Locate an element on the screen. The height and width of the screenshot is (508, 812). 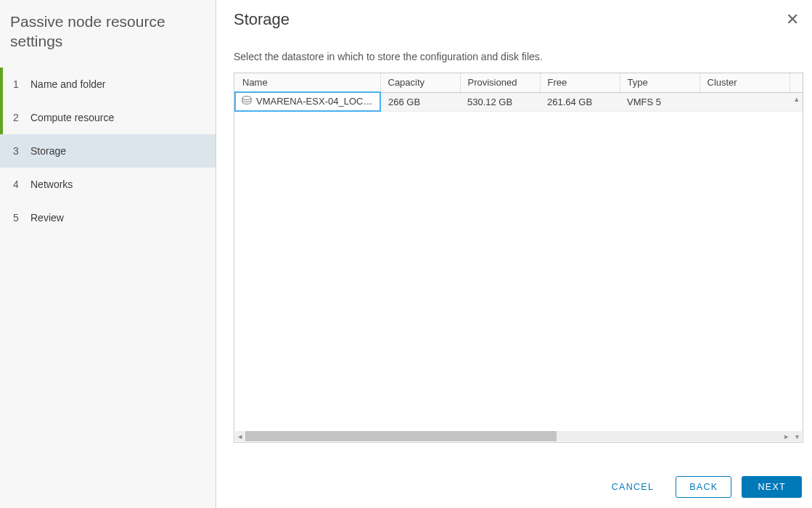
step-label: Review is located at coordinates (47, 218).